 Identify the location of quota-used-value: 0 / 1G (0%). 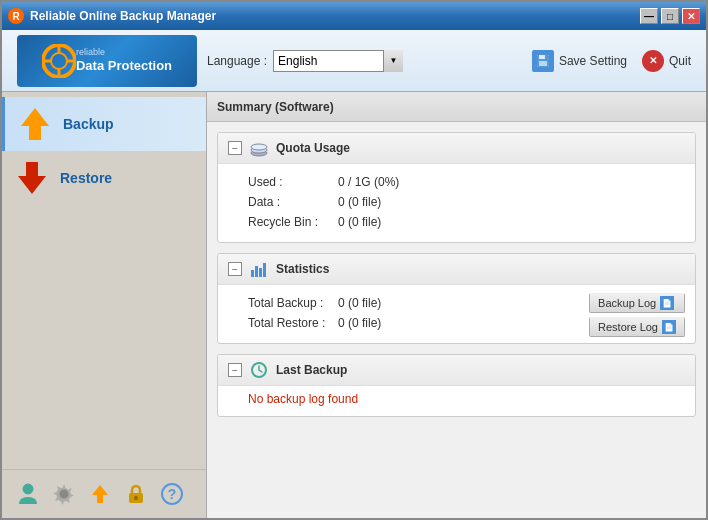
(368, 182).